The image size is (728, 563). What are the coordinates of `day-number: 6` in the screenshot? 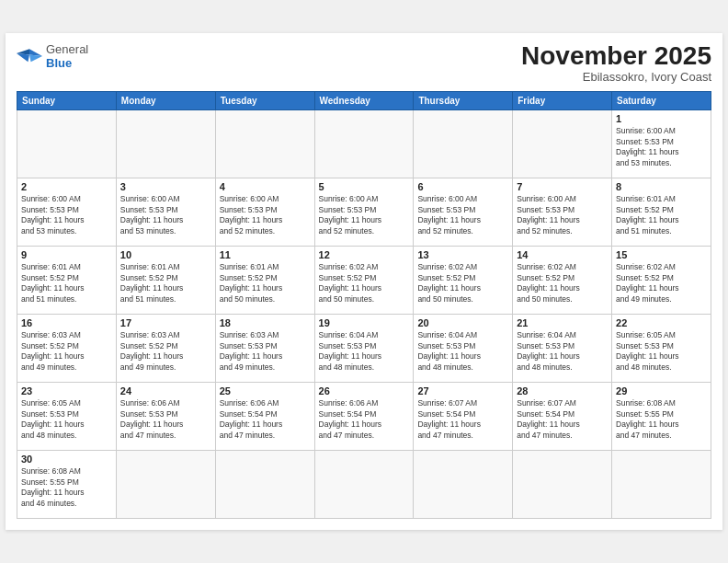 It's located at (463, 187).